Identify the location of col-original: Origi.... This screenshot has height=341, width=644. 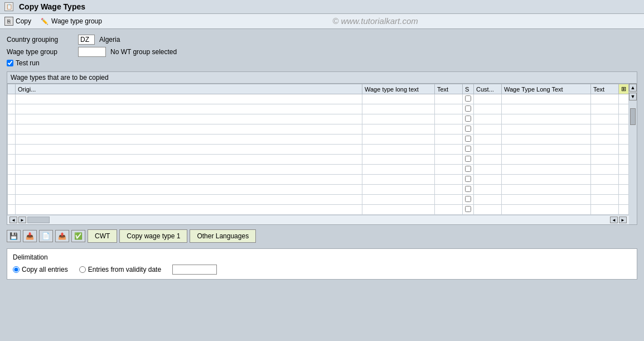
(189, 89).